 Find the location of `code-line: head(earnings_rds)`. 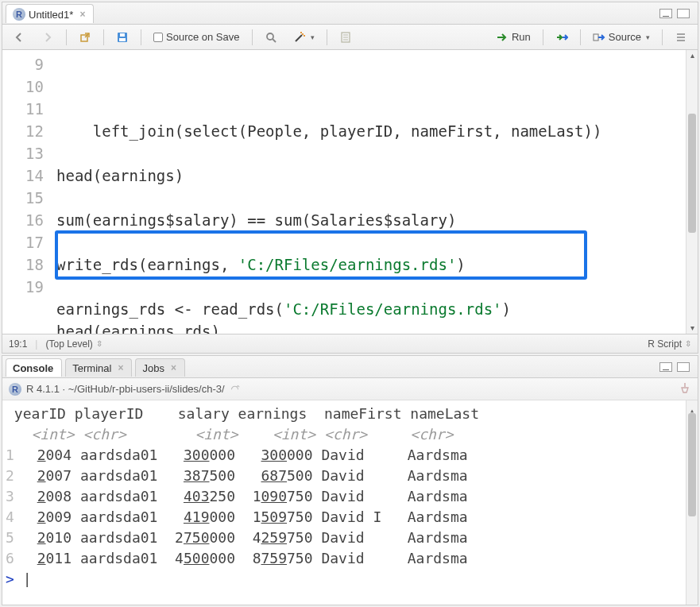

code-line: head(earnings_rds) is located at coordinates (369, 327).